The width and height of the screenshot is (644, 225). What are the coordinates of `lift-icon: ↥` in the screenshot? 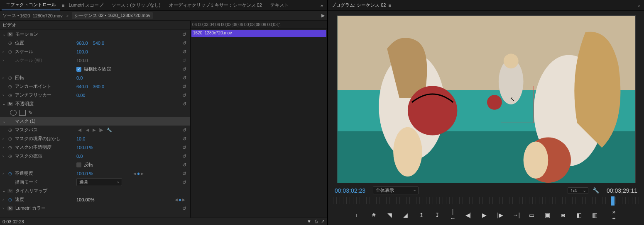 It's located at (421, 215).